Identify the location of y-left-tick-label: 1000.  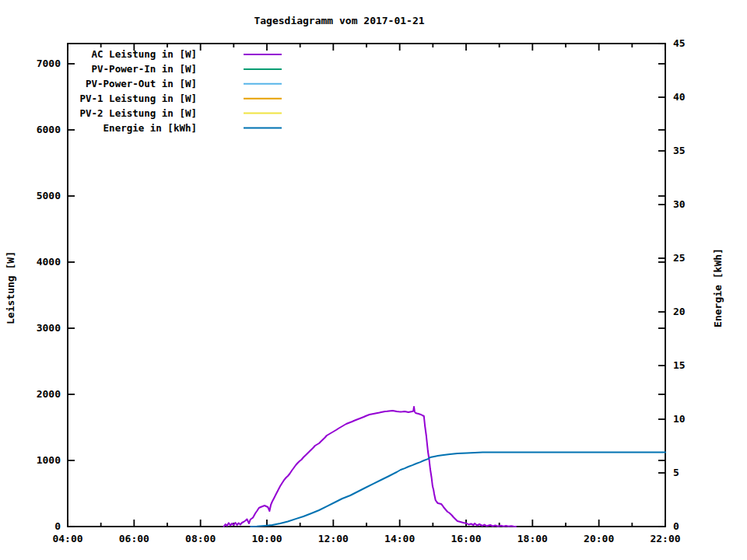
(48, 460).